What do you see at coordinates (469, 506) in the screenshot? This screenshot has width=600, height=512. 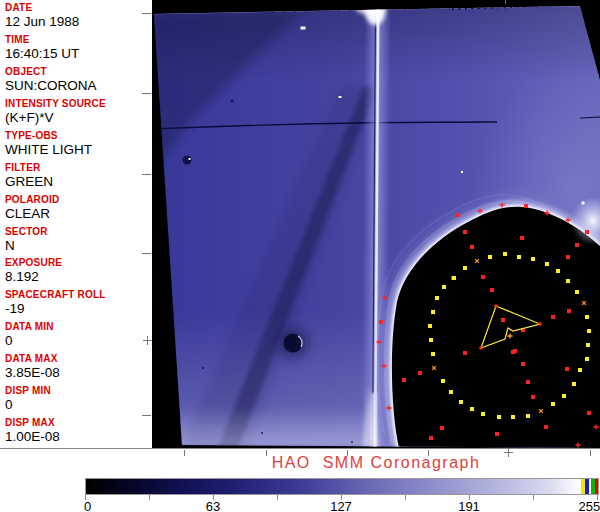 I see `colorbar-label: 191` at bounding box center [469, 506].